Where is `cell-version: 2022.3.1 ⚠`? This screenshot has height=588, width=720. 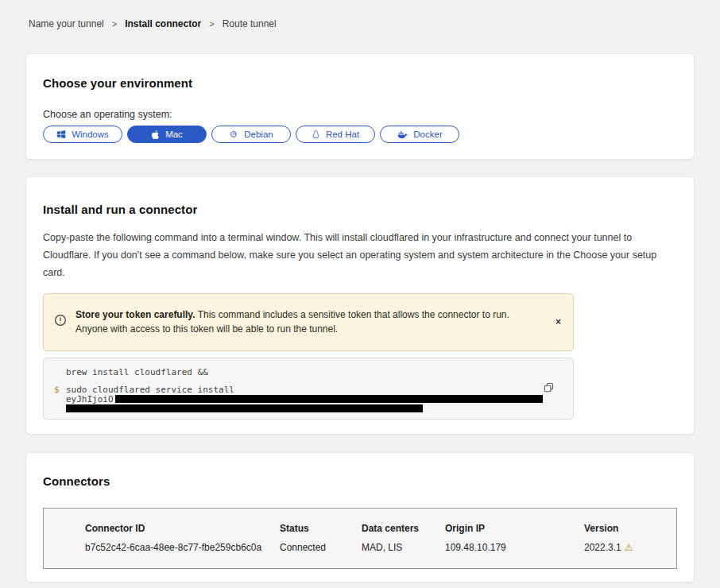
cell-version: 2022.3.1 ⚠ is located at coordinates (630, 547).